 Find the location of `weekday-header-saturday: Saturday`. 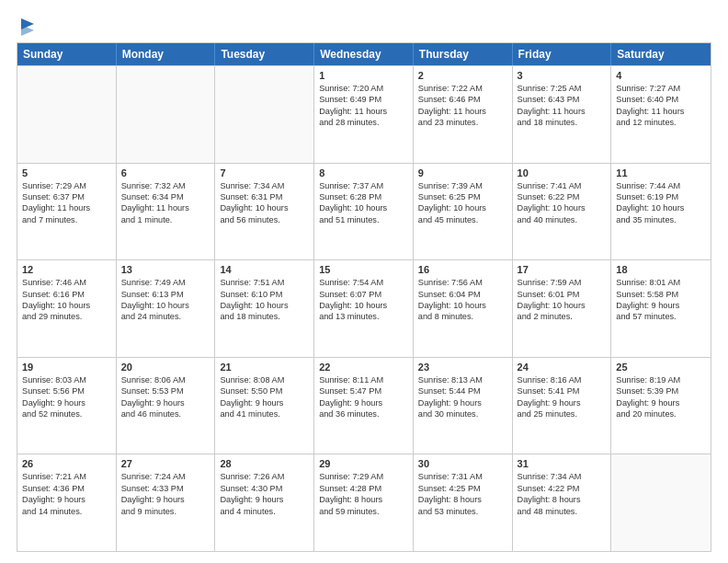

weekday-header-saturday: Saturday is located at coordinates (661, 54).